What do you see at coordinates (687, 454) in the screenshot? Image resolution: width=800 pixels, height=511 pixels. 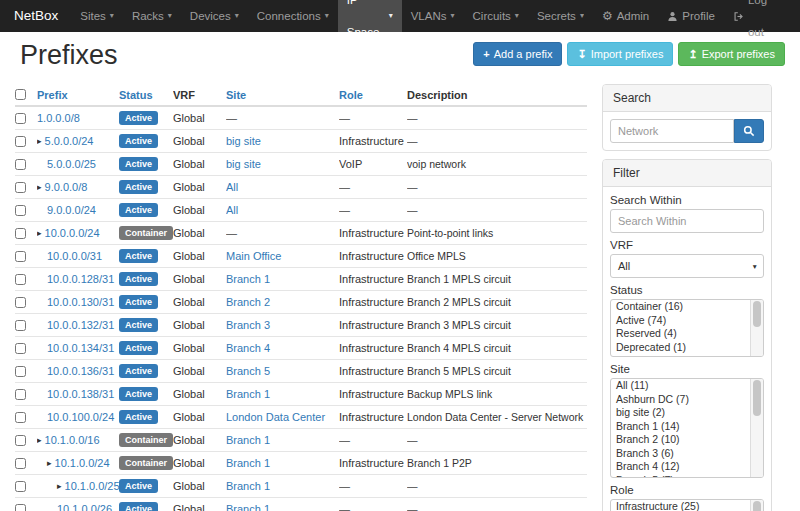 I see `site-option: Branch 3 (6)` at bounding box center [687, 454].